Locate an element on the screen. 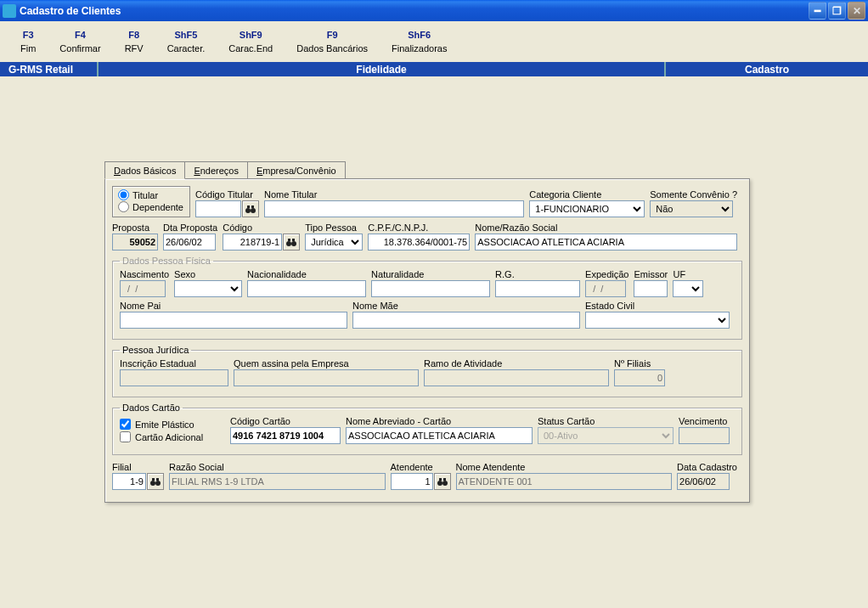 This screenshot has height=608, width=868. dta-proposta-label: Dta Proposta is located at coordinates (190, 228).